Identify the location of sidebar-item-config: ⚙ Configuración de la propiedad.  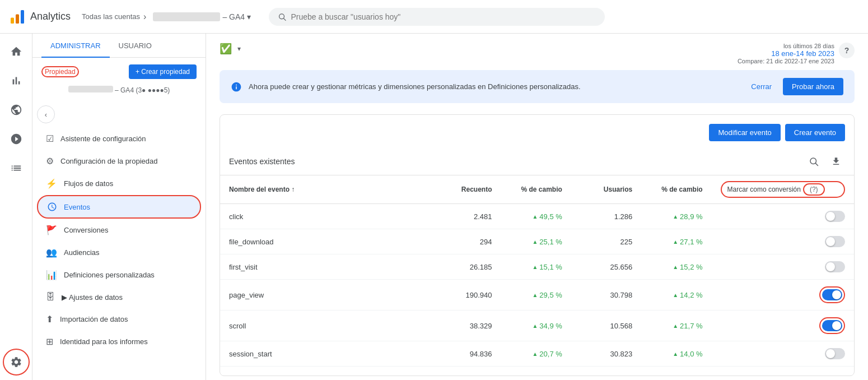
(119, 161).